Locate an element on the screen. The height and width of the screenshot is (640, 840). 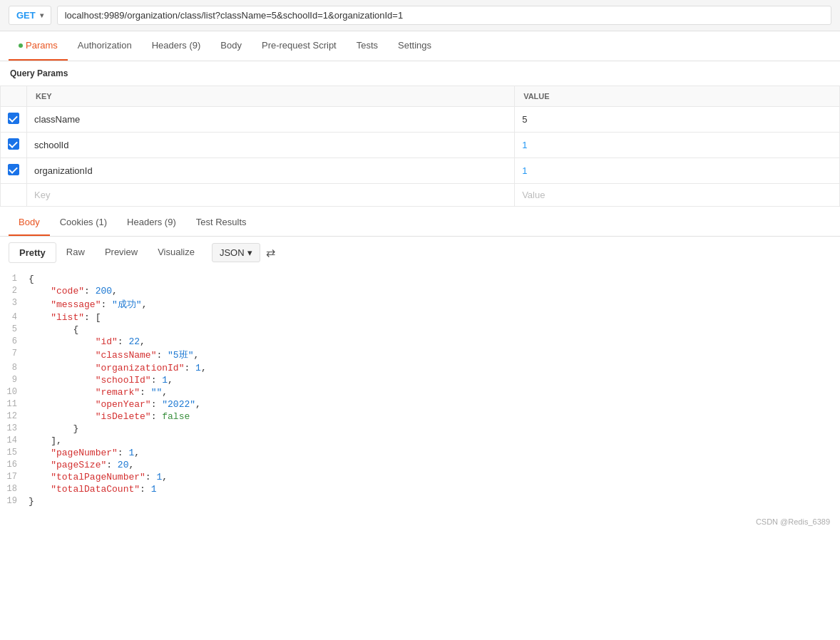
tab-label: Pre-request Script is located at coordinates (299, 46).